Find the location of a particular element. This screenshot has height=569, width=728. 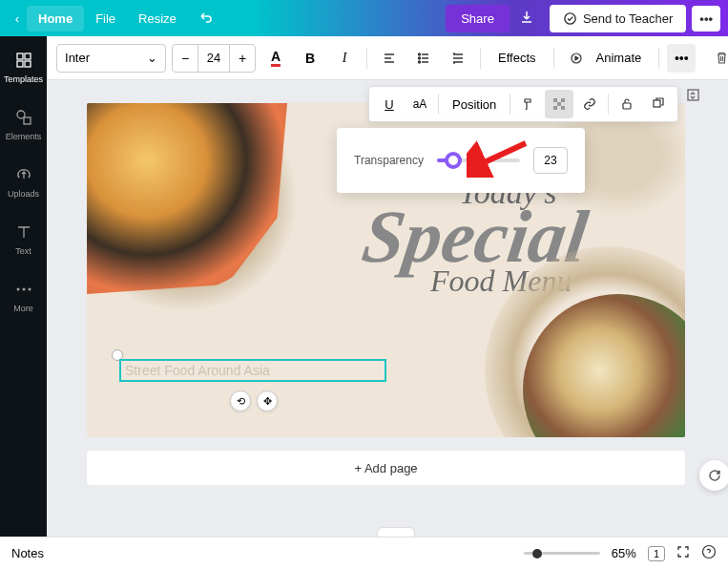

font-select: Inter ⌄ is located at coordinates (111, 58).